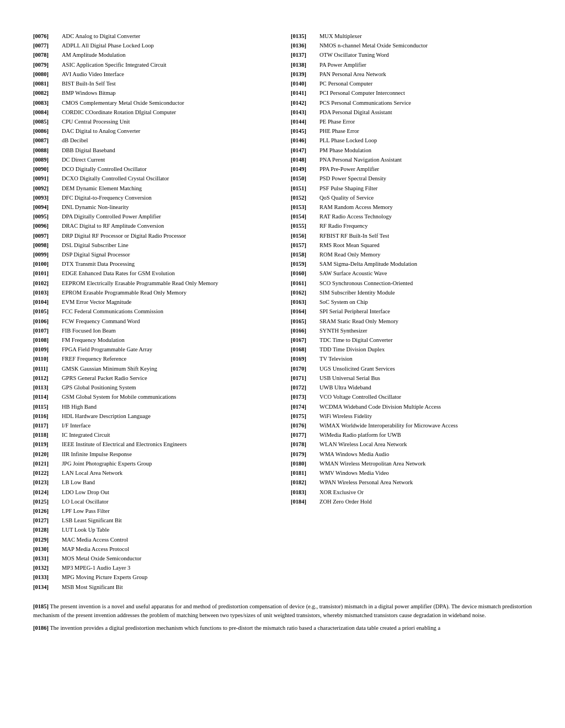 This screenshot has height=728, width=565. What do you see at coordinates (412, 84) in the screenshot?
I see `list-item: [0140]PC Personal Computer` at bounding box center [412, 84].